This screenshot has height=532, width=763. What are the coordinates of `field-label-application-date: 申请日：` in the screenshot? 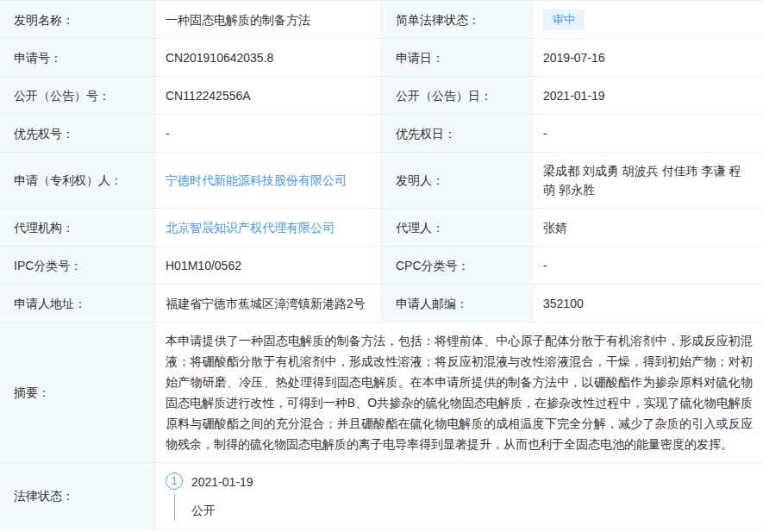 It's located at (457, 58).